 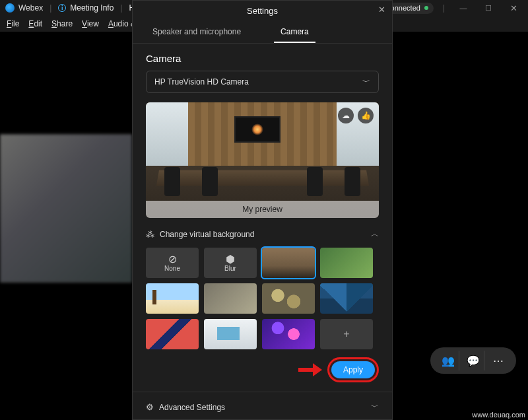 I want to click on settings-tabs: Speaker and microphone Camera, so click(x=263, y=32).